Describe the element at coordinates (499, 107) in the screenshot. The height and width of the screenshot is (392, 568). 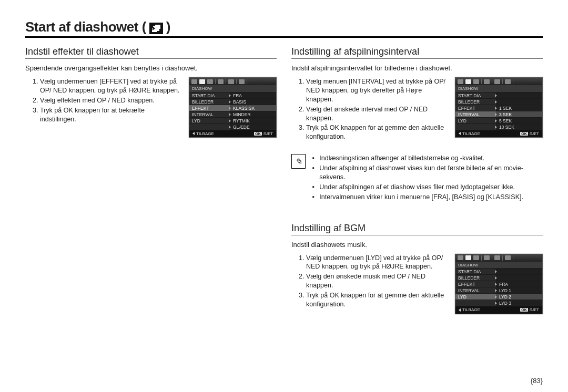
I see `lcd-mock-interval: DIASHOWSTART DIABILLEDEREFFEKT1 SEKINTER…` at that location.